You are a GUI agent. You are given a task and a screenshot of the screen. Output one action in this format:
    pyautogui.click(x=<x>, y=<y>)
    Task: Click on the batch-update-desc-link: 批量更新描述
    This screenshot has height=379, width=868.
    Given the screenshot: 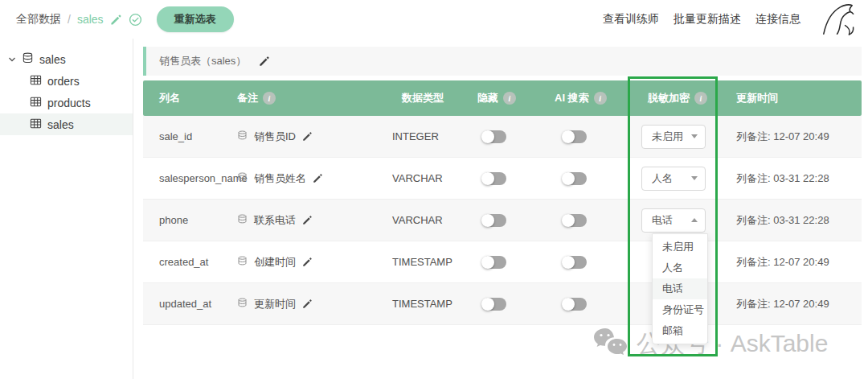 What is the action you would take?
    pyautogui.click(x=707, y=19)
    